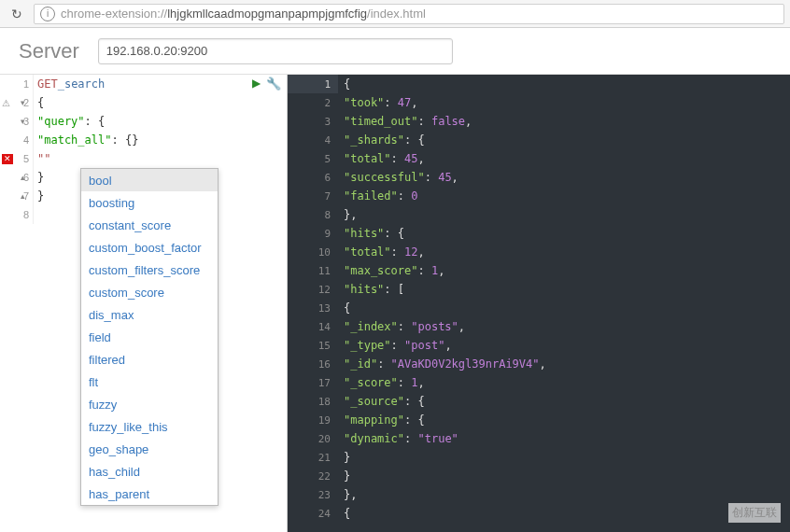  Describe the element at coordinates (313, 103) in the screenshot. I see `response-gutter-line: 2` at that location.